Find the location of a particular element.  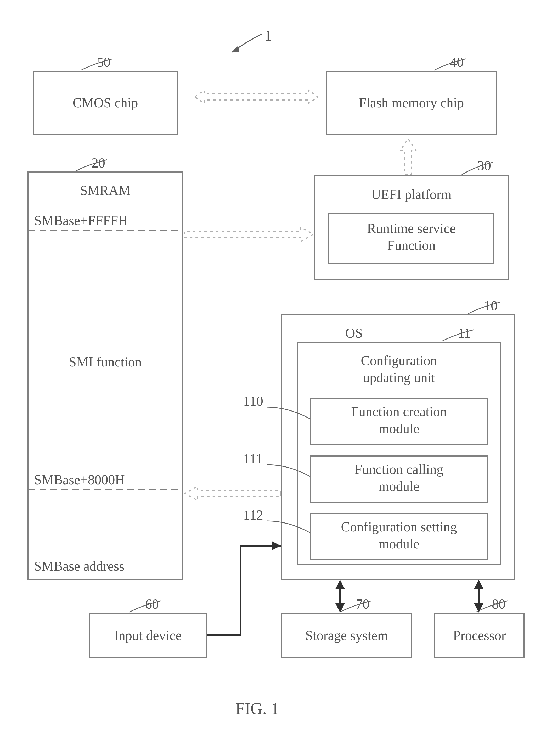

block-flash-title: Flash memory chip is located at coordinates (411, 103).